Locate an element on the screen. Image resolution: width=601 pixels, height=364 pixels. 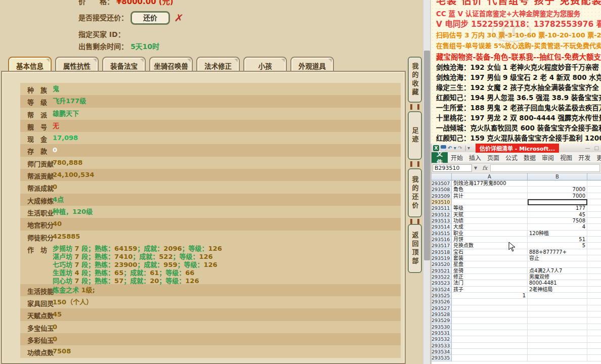
cell-a: 职业 is located at coordinates (490, 234).